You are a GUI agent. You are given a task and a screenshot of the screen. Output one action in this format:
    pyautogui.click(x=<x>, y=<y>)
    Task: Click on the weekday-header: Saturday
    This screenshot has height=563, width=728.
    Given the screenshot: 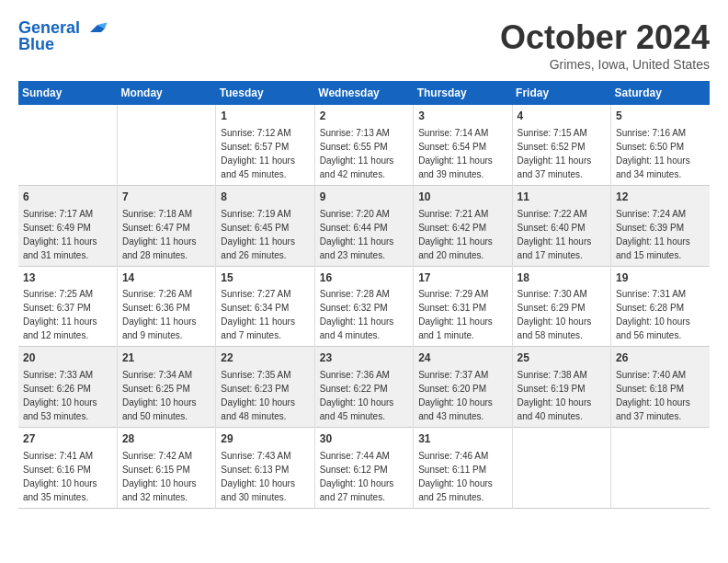 What is the action you would take?
    pyautogui.click(x=660, y=93)
    